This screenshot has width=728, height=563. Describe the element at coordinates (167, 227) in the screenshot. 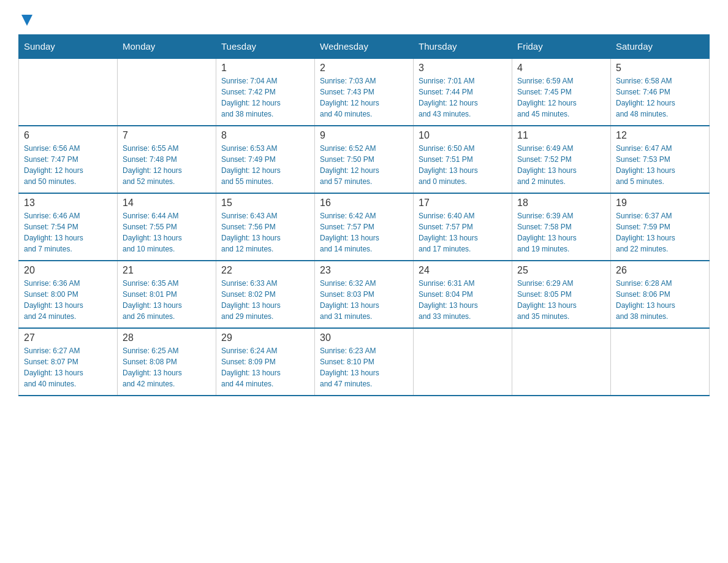

I see `calendar-cell: 14Sunrise: 6:44 AM Sunset: 7:55 PM Dayli…` at that location.